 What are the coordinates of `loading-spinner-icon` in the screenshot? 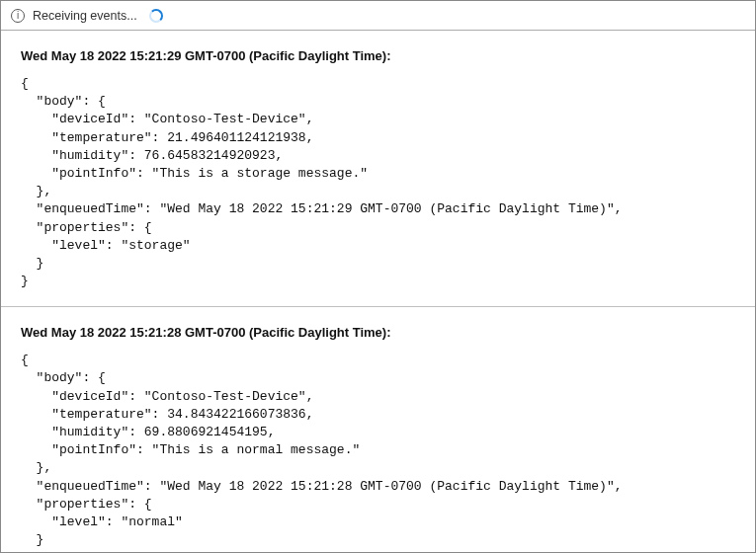 It's located at (156, 16).